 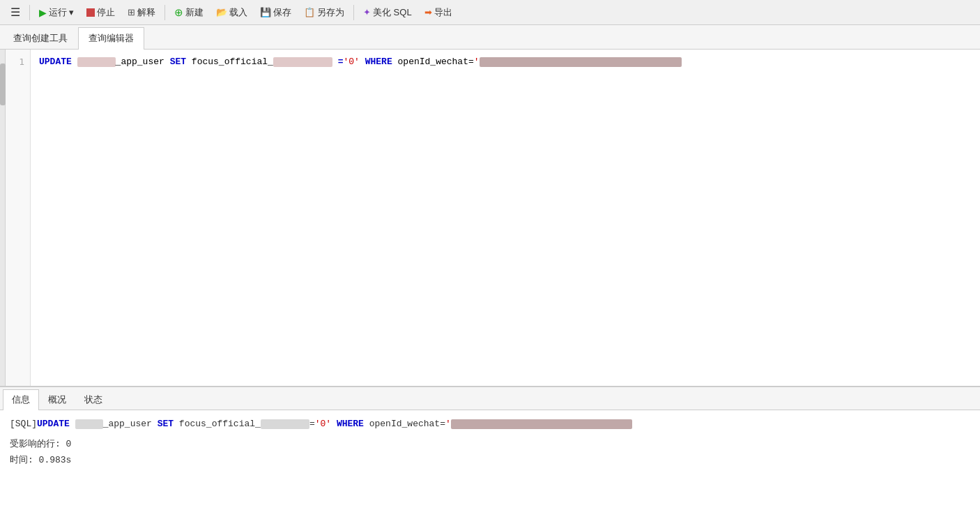 I want to click on sql-log-where-col: openId_wechat=, so click(x=407, y=424).